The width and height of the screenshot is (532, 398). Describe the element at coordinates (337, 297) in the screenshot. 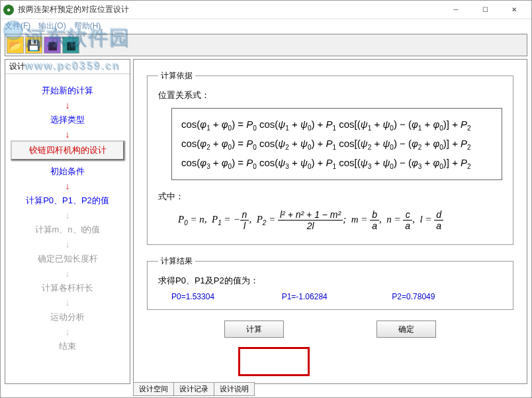

I see `result-p1: P1=-1.06284` at that location.